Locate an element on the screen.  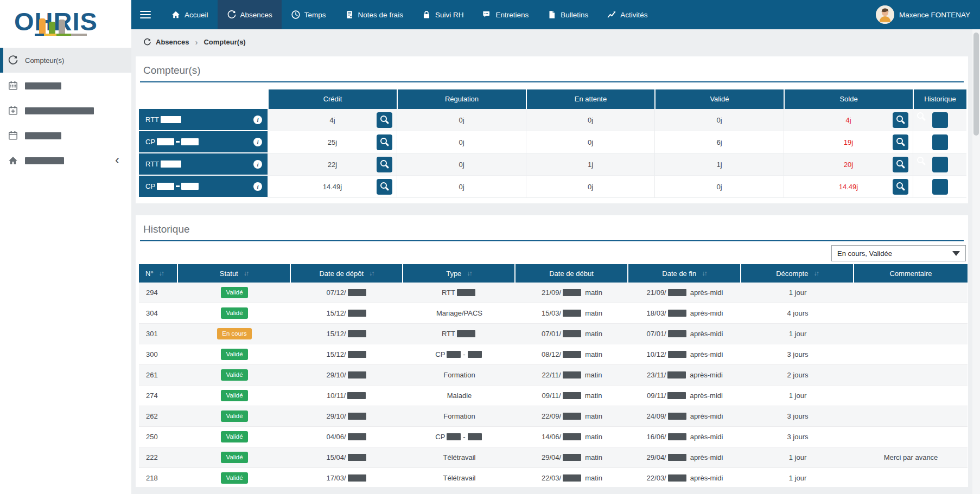
calendar-grid-icon is located at coordinates (14, 86).